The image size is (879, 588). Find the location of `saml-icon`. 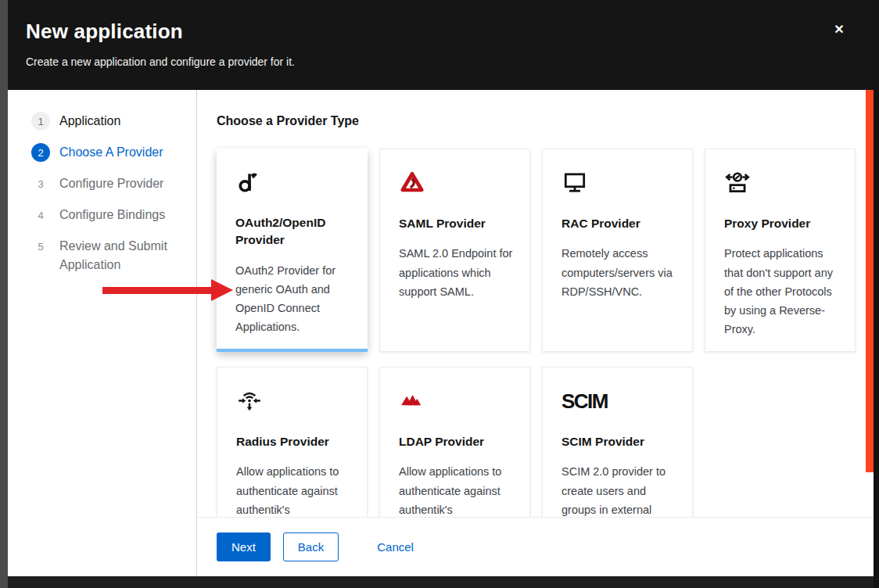

saml-icon is located at coordinates (457, 183).